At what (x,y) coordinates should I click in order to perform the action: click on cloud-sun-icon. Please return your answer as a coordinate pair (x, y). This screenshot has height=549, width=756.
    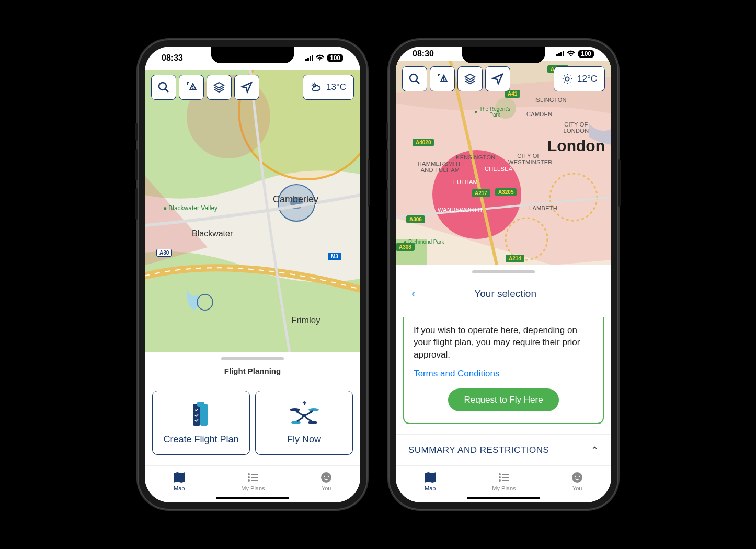
    Looking at the image, I should click on (316, 87).